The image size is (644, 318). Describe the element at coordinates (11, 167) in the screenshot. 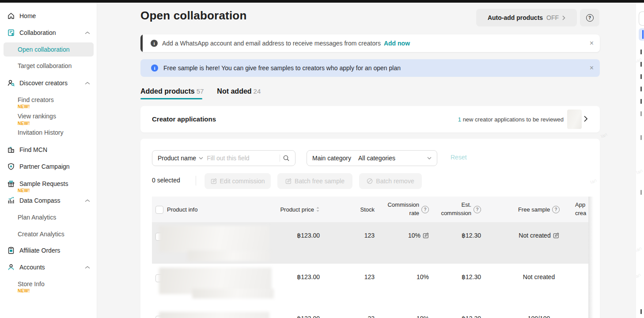

I see `partner-campaign-icon` at that location.